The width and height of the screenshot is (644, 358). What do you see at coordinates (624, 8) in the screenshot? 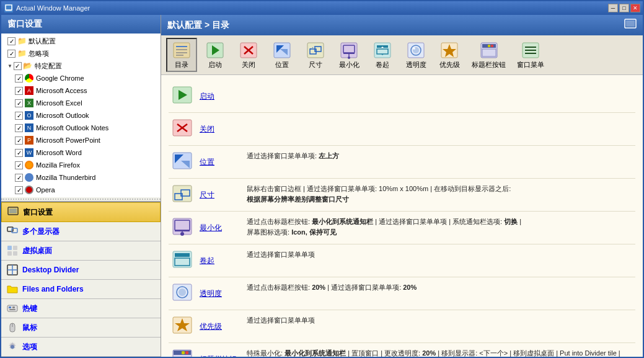
I see `maximize-window-btn: □` at bounding box center [624, 8].